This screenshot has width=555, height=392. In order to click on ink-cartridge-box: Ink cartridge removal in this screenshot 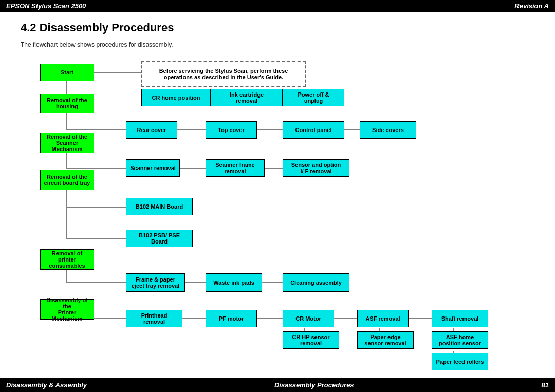, I will do `click(247, 98)`.